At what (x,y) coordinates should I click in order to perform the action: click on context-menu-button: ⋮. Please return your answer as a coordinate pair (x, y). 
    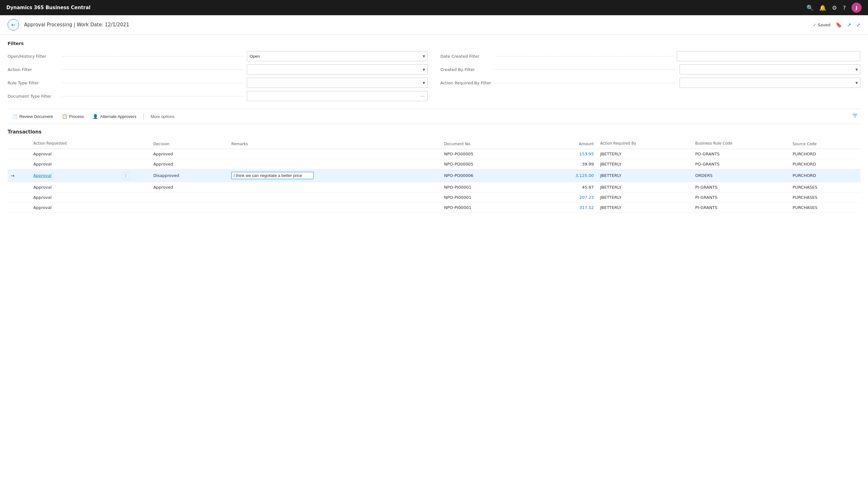
    Looking at the image, I should click on (126, 176).